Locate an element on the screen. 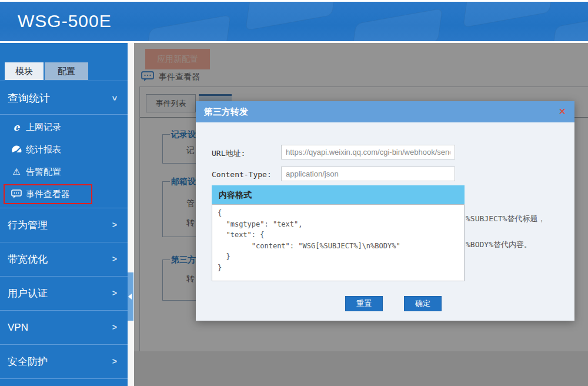 This screenshot has height=386, width=588. ok-button: 确定 is located at coordinates (423, 304).